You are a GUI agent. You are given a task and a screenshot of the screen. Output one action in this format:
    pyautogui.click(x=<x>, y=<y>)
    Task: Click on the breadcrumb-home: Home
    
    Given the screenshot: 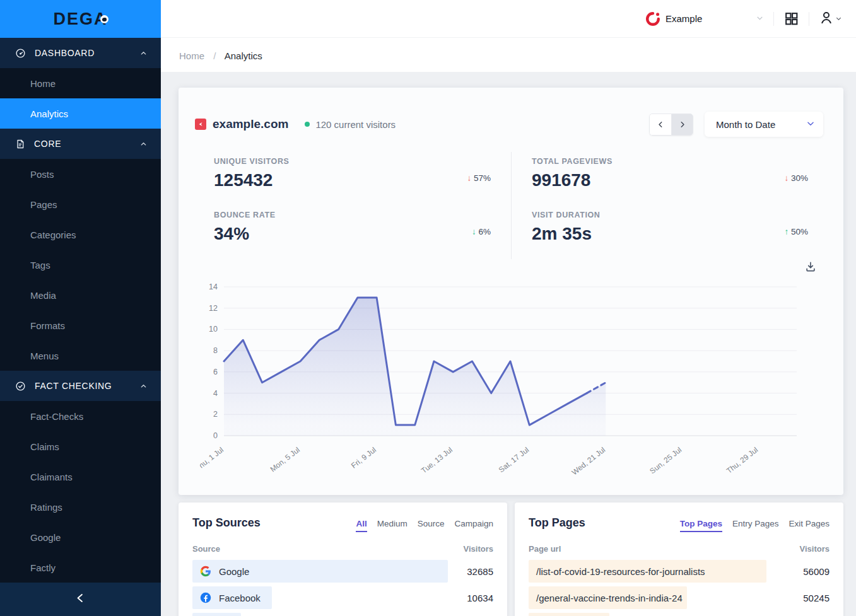 What is the action you would take?
    pyautogui.click(x=192, y=55)
    